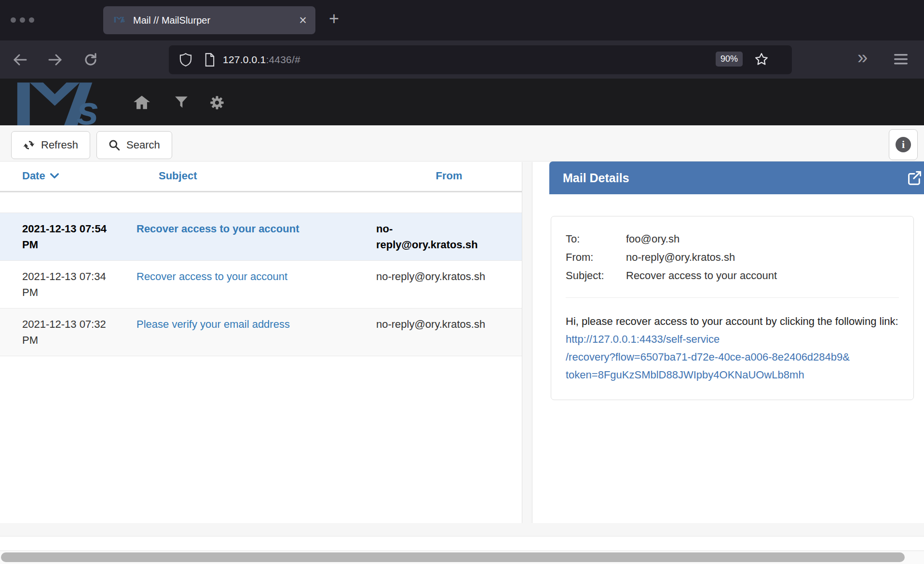 This screenshot has height=564, width=924. What do you see at coordinates (732, 276) in the screenshot?
I see `meta-row-subject: Subject: Recover access to your account` at bounding box center [732, 276].